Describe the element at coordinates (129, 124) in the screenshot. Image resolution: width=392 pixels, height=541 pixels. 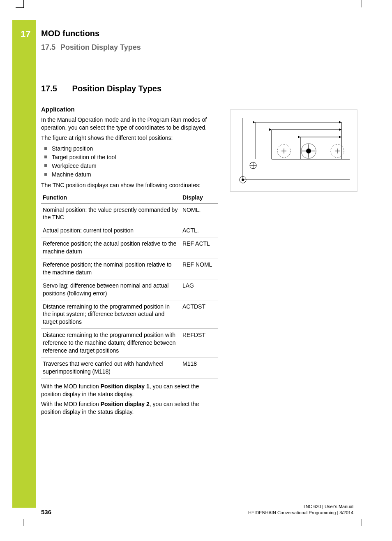
I see `paragraph: In the Manual Operation mode and in the …` at that location.